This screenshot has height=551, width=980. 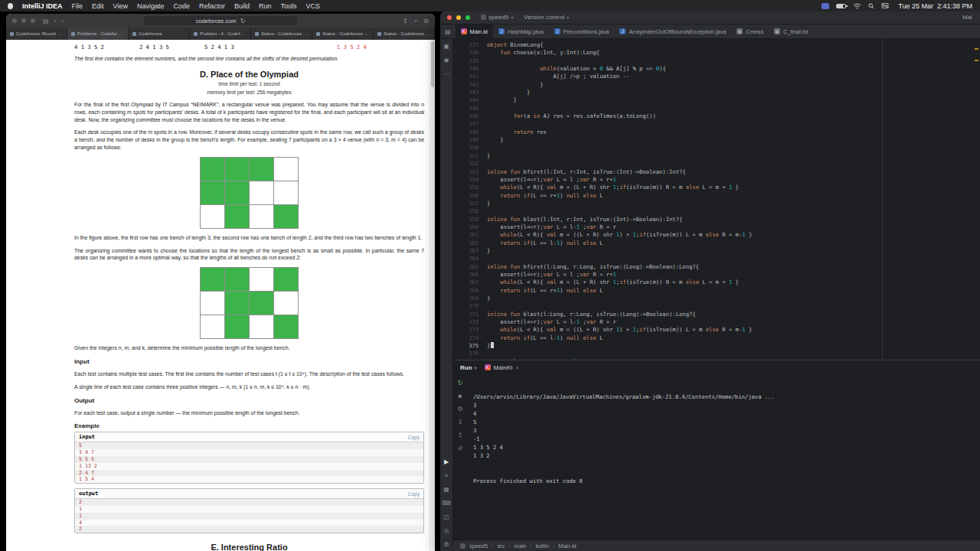 What do you see at coordinates (314, 6) in the screenshot?
I see `menu-item-vcs: VCS` at bounding box center [314, 6].